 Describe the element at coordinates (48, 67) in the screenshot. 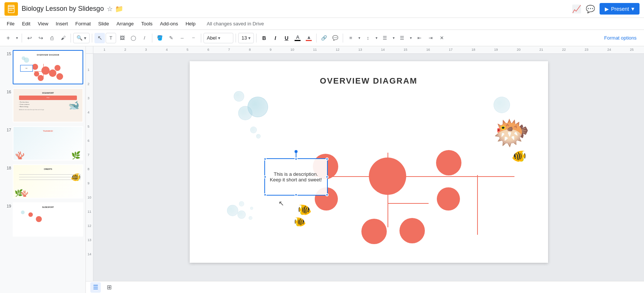

I see `slide-preview-15: OVERVIEW DIAGRAM text` at that location.